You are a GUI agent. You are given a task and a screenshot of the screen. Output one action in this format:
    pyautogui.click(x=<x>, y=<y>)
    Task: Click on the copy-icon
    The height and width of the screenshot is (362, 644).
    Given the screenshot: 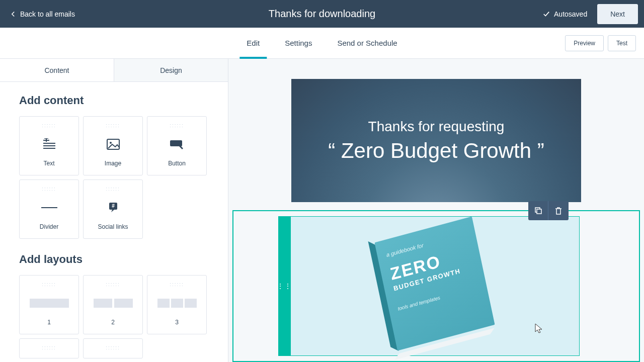 What is the action you would take?
    pyautogui.click(x=538, y=211)
    